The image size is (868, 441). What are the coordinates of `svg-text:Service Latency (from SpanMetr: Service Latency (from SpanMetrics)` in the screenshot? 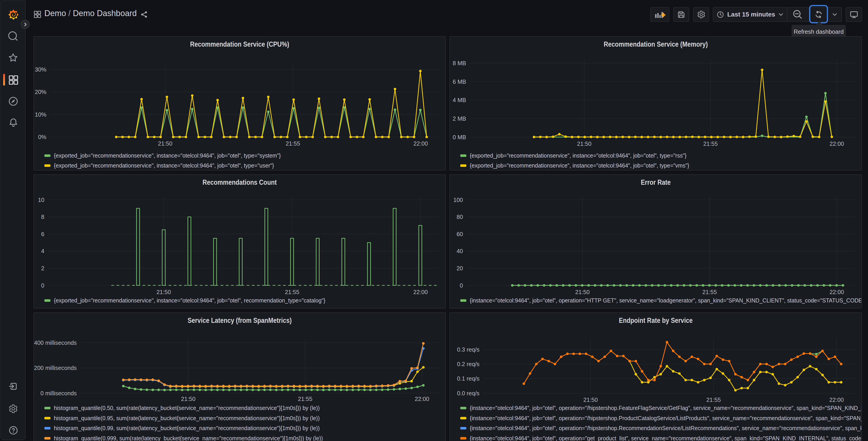 It's located at (240, 320).